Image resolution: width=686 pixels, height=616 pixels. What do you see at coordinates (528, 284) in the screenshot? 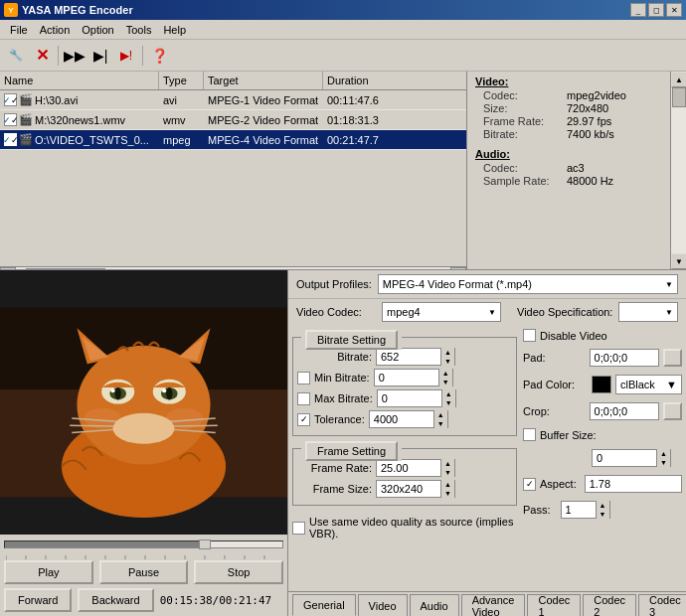
I see `profiles-select: MPEG-4 Video Format (*.mp4) ▼` at bounding box center [528, 284].